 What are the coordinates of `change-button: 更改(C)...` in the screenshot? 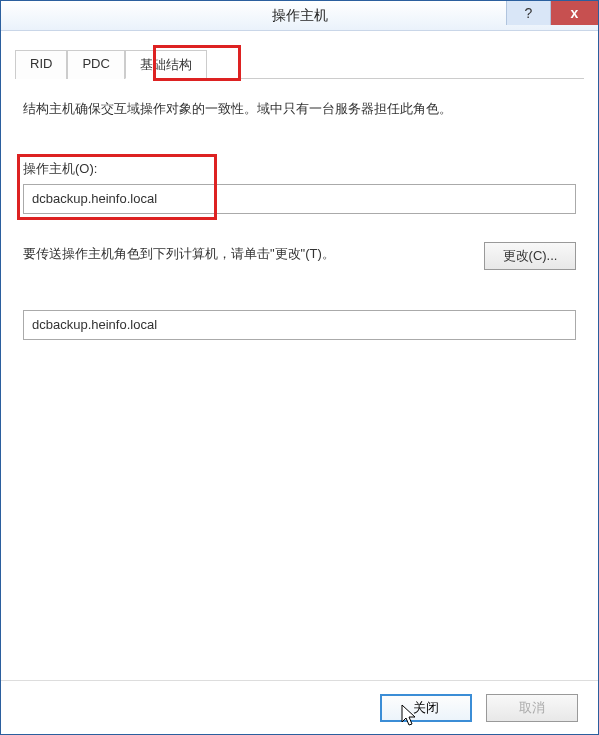 It's located at (530, 256).